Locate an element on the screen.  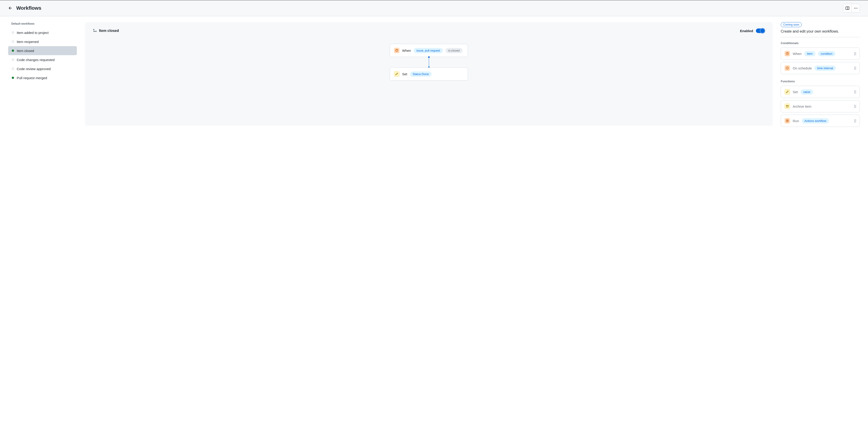
functions-group: SetvalueArchive itemRunActions workflow is located at coordinates (820, 106).